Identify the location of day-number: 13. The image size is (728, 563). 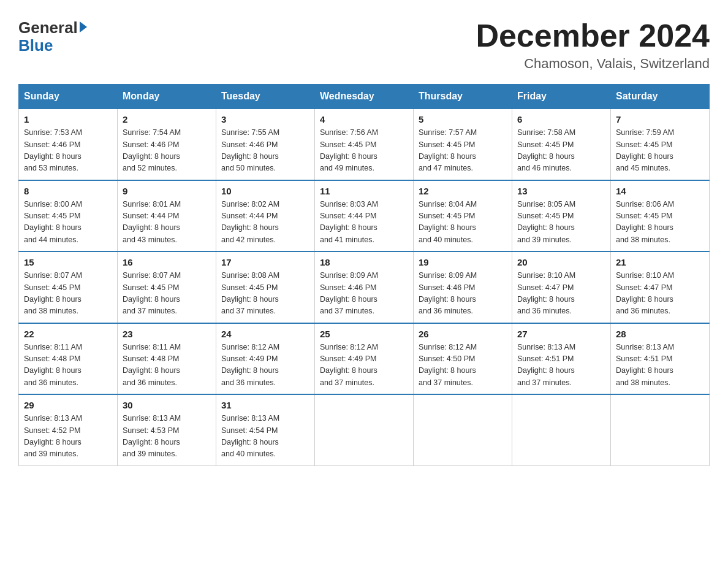
(561, 191).